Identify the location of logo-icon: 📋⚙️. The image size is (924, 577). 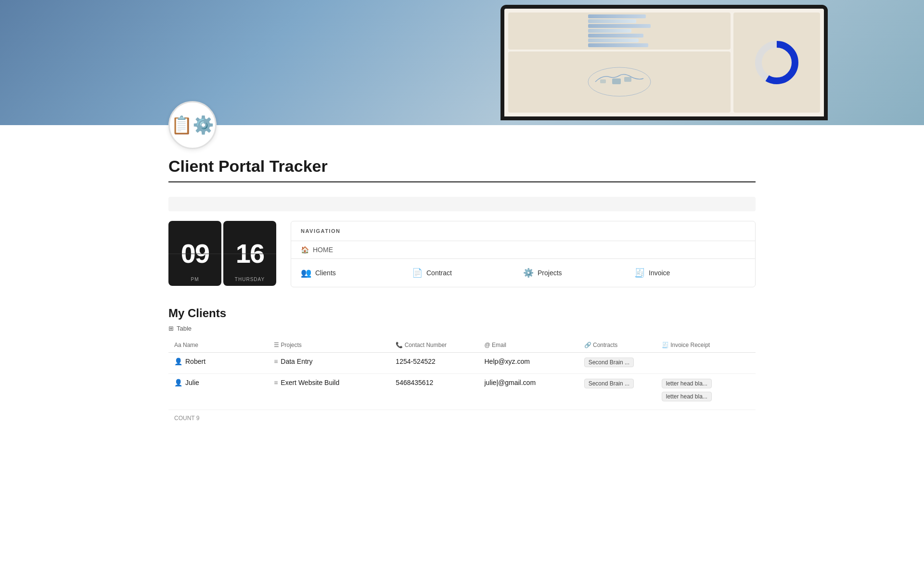
(192, 125).